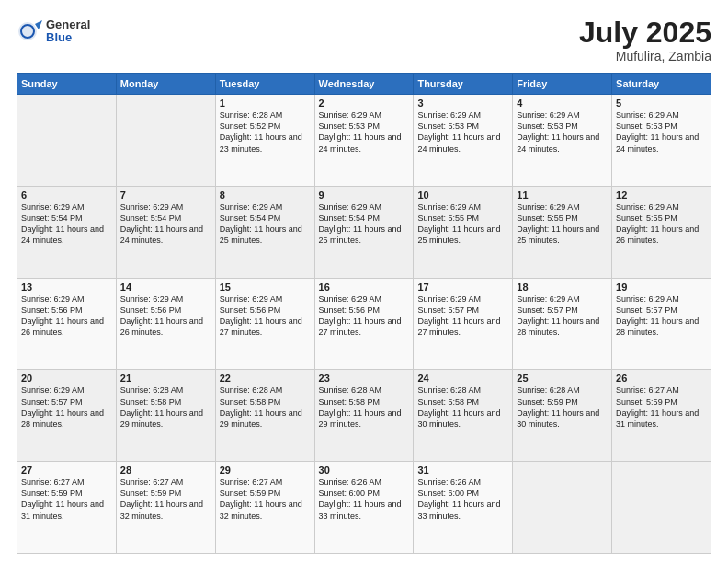 The width and height of the screenshot is (728, 563). Describe the element at coordinates (67, 416) in the screenshot. I see `calendar-cell: 20Sunrise: 6:29 AM Sunset: 5:57 PM Dayli…` at that location.